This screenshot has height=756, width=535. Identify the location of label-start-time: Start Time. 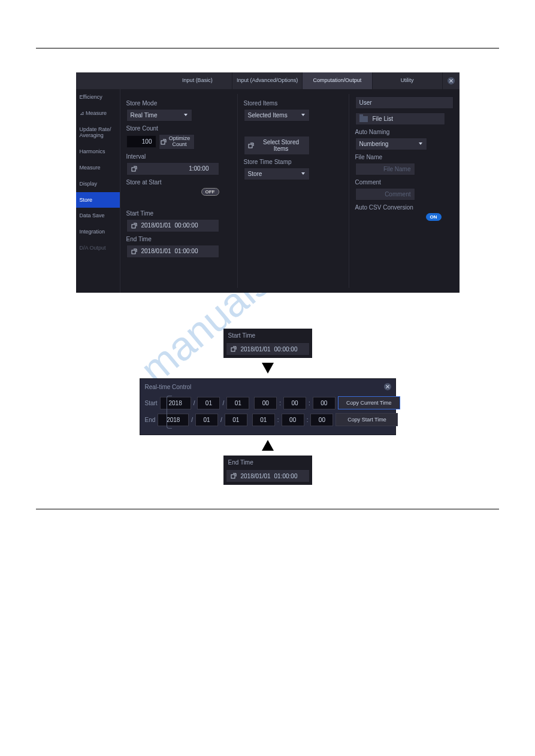
(179, 213).